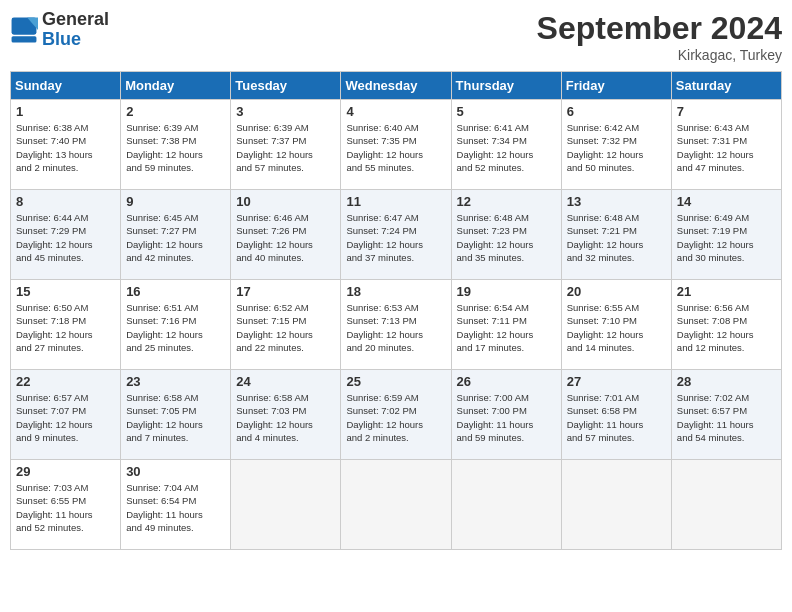  I want to click on table-cell-16: 16Sunrise: 6:51 AMSunset: 7:16 PMDayligh…, so click(176, 325).